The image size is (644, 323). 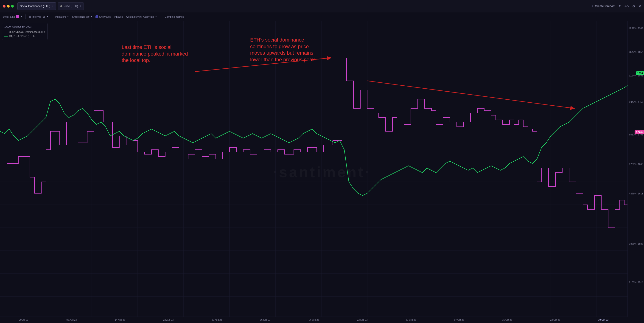 What do you see at coordinates (640, 244) in the screenshot?
I see `y-tick-1503: 1503` at bounding box center [640, 244].